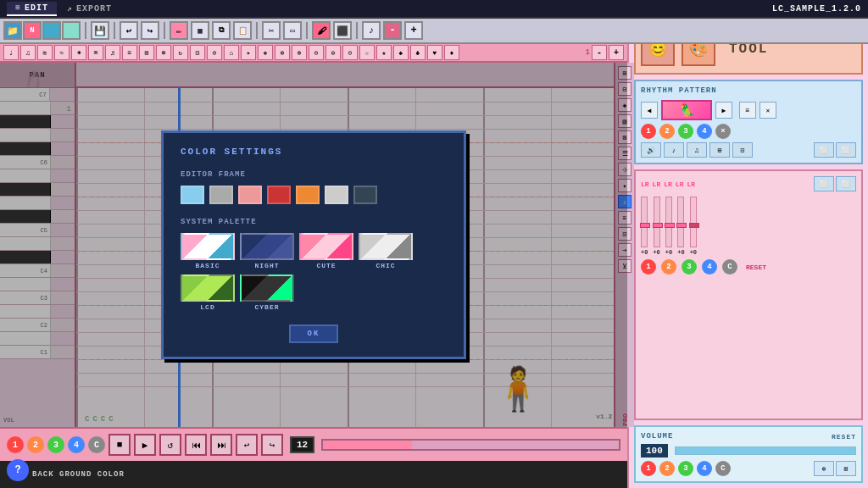  I want to click on progress-bar, so click(471, 445).